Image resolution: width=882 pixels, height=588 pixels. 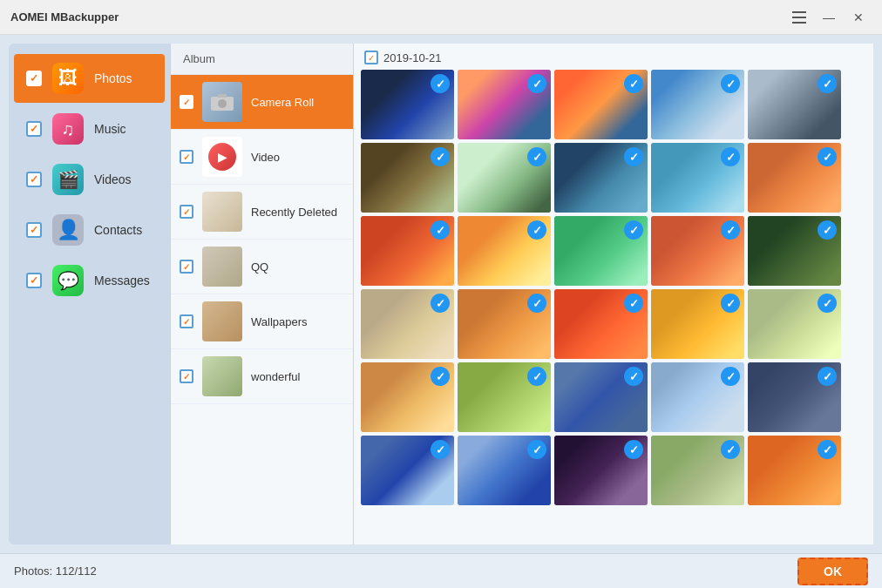 What do you see at coordinates (282, 103) in the screenshot?
I see `camera-roll-label: Camera Roll` at bounding box center [282, 103].